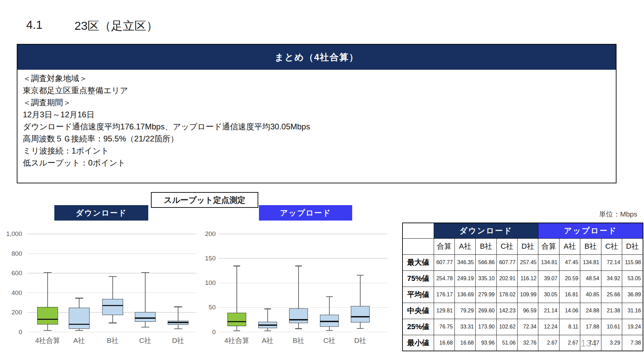 The width and height of the screenshot is (644, 362). I want to click on table-value-中央値-8: 21.38, so click(611, 311).